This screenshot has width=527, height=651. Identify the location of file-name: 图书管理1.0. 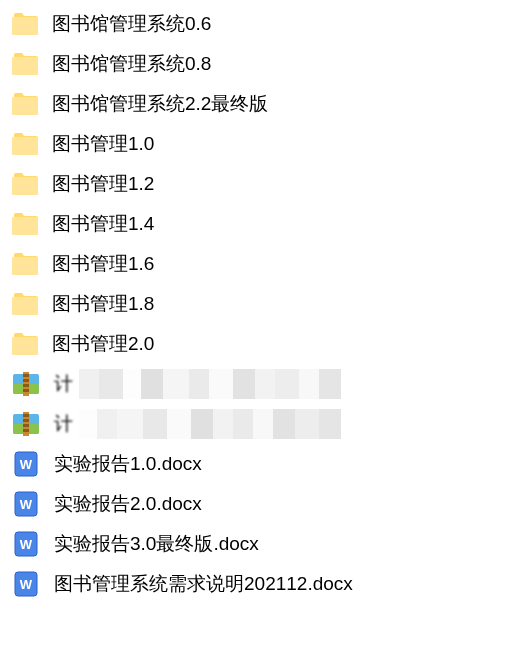
(103, 144).